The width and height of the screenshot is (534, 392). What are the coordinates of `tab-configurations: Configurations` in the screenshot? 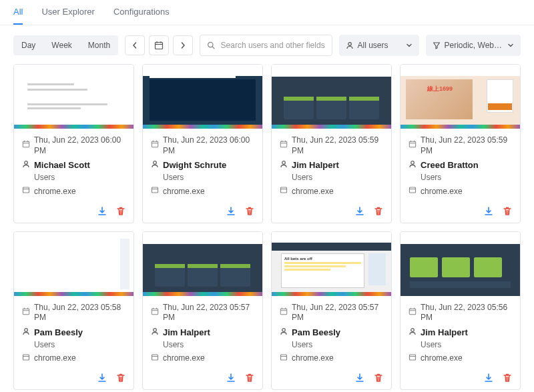 It's located at (142, 16).